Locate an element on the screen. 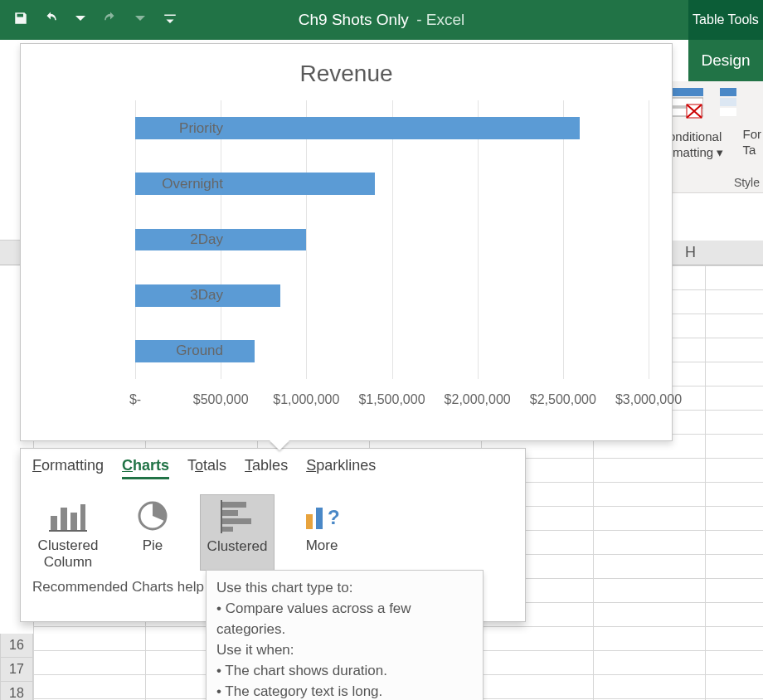  tab-sparklines: Sparklines is located at coordinates (341, 468).